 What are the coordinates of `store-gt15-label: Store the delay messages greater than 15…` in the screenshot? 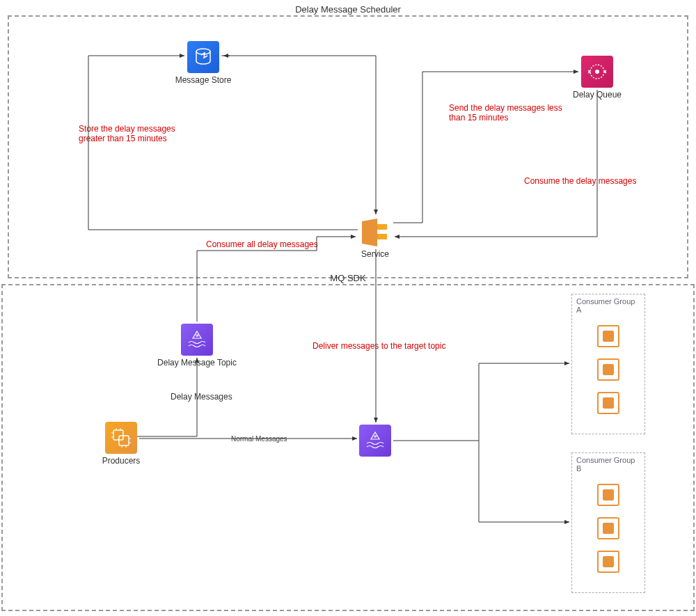 It's located at (141, 134).